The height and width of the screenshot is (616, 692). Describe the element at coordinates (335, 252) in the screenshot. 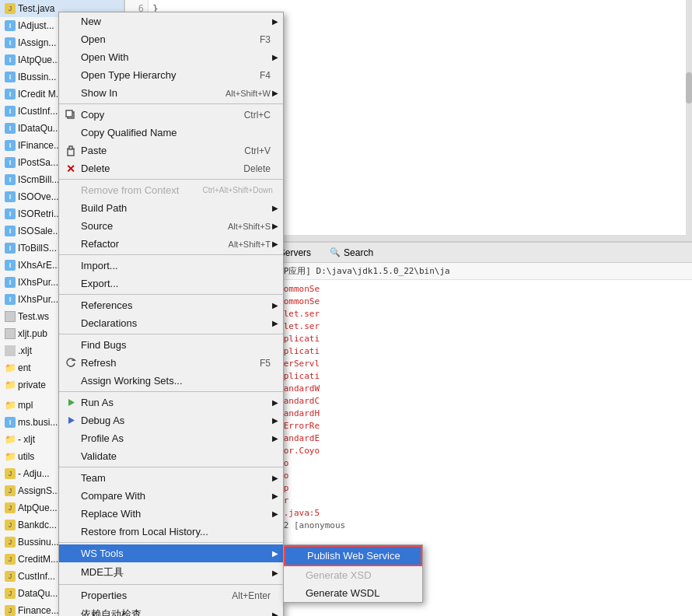

I see `search-icon: 🔍` at that location.